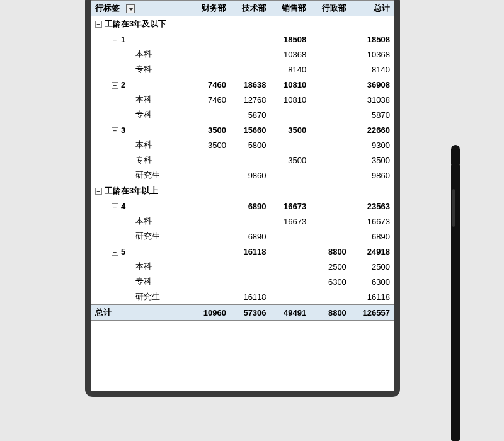 This screenshot has height=441, width=504. Describe the element at coordinates (290, 312) in the screenshot. I see `cell: 49491` at that location.